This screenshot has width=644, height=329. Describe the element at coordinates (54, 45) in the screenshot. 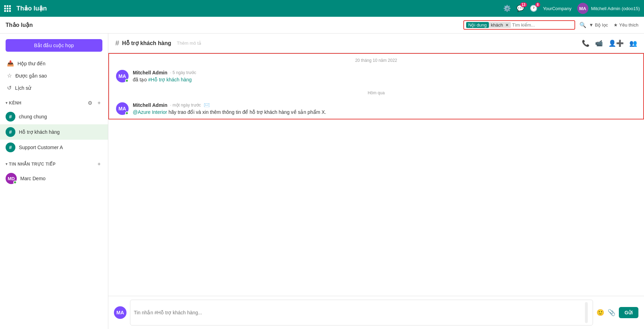

I see `start-meeting-button: Bắt đầu cuộc họp` at that location.